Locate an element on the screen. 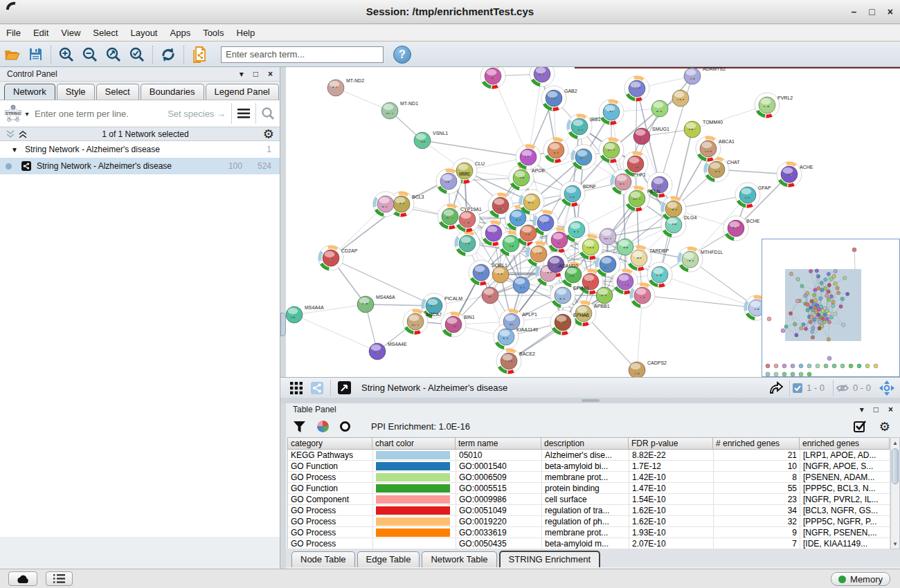  collapse-all-icon is located at coordinates (10, 134).